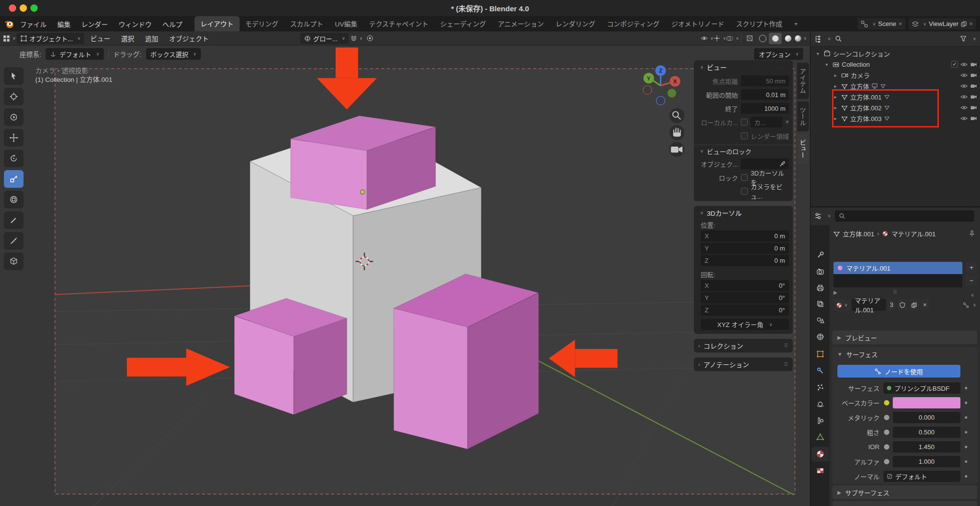 This screenshot has height=506, width=980. Describe the element at coordinates (766, 122) in the screenshot. I see `local-camera-field: カ...` at that location.